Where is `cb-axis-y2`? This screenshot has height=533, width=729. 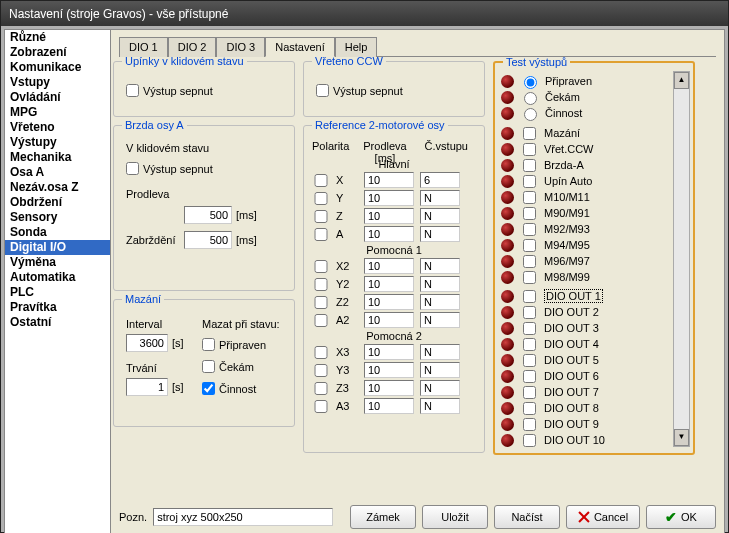 cb-axis-y2 is located at coordinates (321, 284).